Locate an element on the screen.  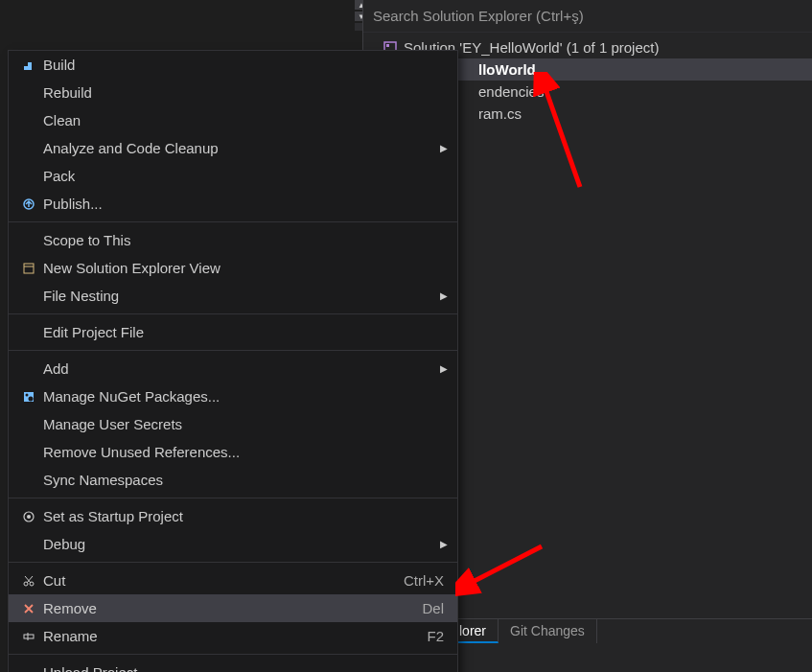
publish-icon is located at coordinates (29, 204).